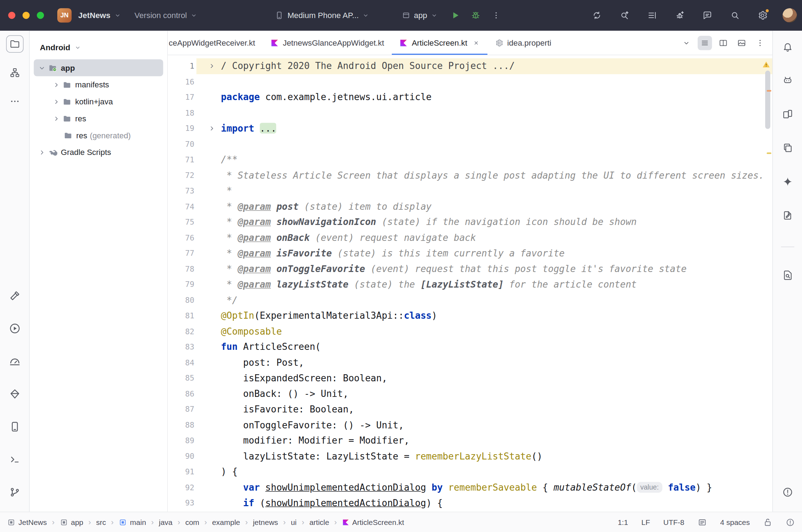 The image size is (802, 532). What do you see at coordinates (470, 238) in the screenshot?
I see `code-line-76: 76 * @param onBack (event) request navig…` at bounding box center [470, 238].